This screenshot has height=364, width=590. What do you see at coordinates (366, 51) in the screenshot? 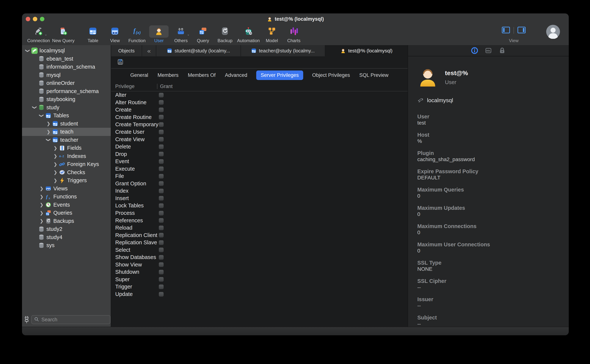
I see `tab-test-localmysql: test@% (localmysql)` at bounding box center [366, 51].